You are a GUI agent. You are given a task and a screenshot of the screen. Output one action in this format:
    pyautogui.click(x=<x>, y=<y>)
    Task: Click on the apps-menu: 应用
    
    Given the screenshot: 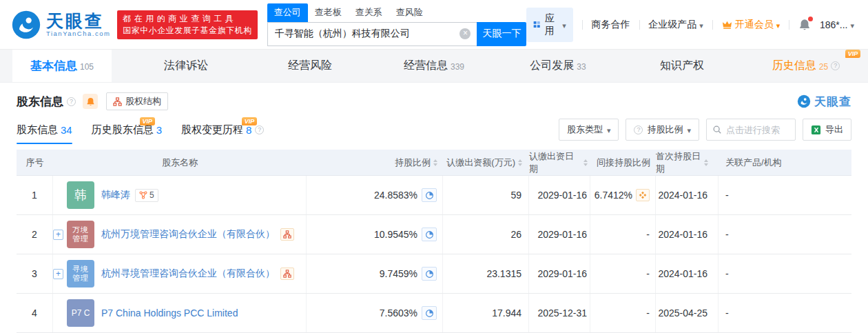 What is the action you would take?
    pyautogui.click(x=550, y=25)
    